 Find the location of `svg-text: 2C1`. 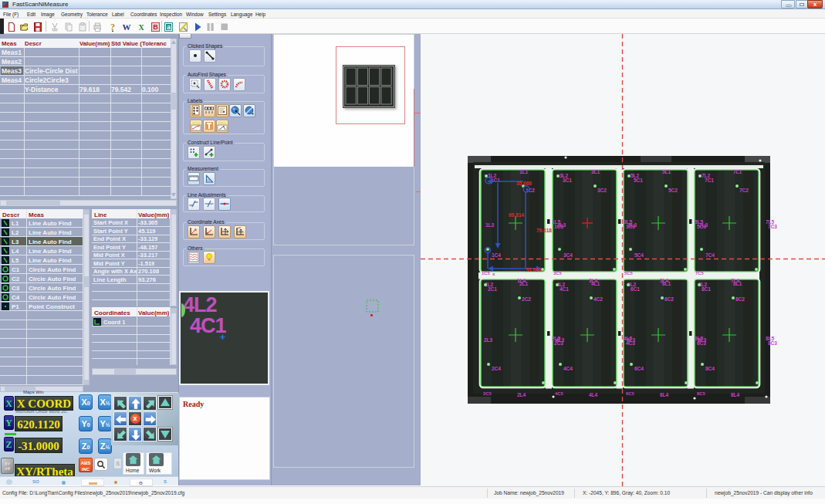

svg-text: 2C1 is located at coordinates (492, 289).